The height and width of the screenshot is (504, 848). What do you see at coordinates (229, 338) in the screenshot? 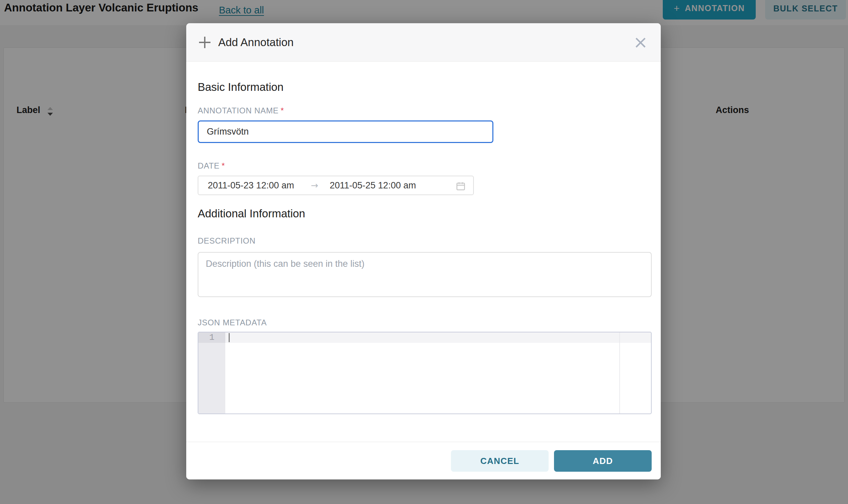
I see `editor-cursor` at bounding box center [229, 338].